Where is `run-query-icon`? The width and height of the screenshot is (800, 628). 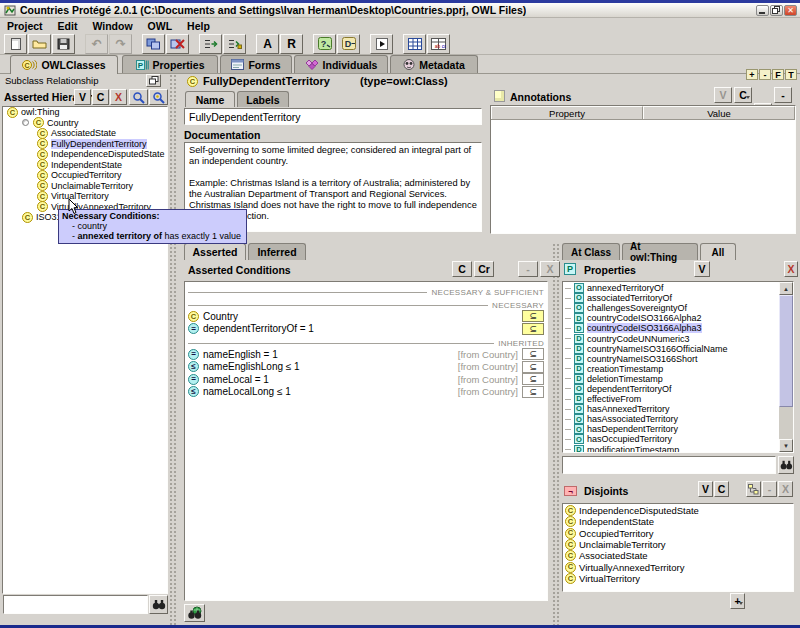
run-query-icon is located at coordinates (382, 44).